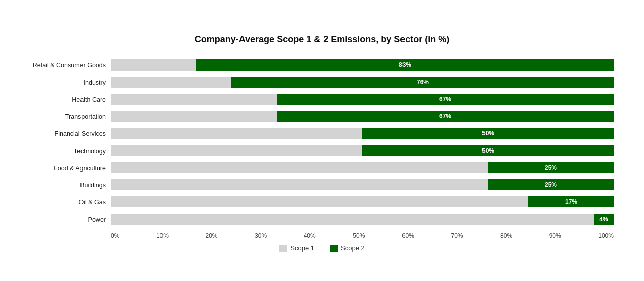  Describe the element at coordinates (68, 134) in the screenshot. I see `y-axis-label: Financial Services` at that location.